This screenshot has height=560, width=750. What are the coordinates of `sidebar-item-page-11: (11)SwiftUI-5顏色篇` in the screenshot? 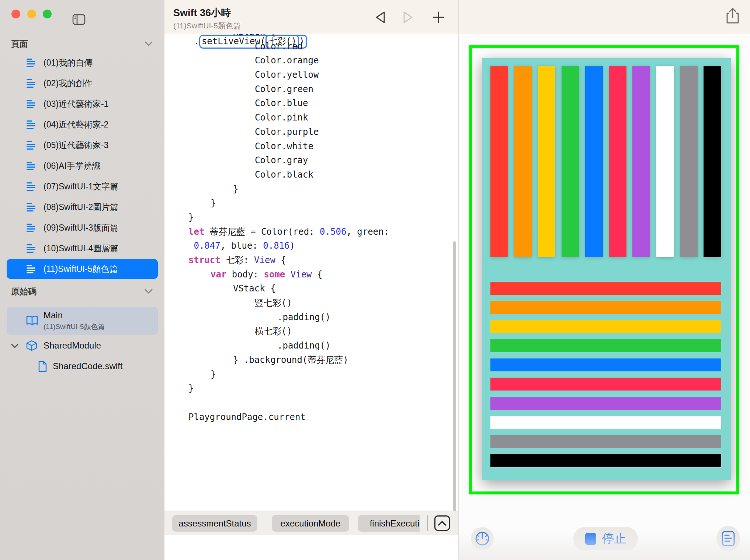 It's located at (82, 269).